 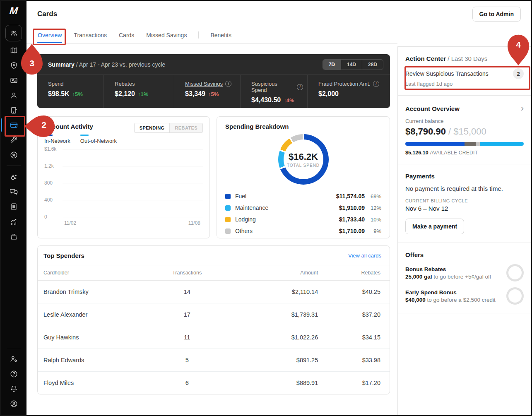 What do you see at coordinates (274, 383) in the screenshot?
I see `table-cell: $889.91` at bounding box center [274, 383].